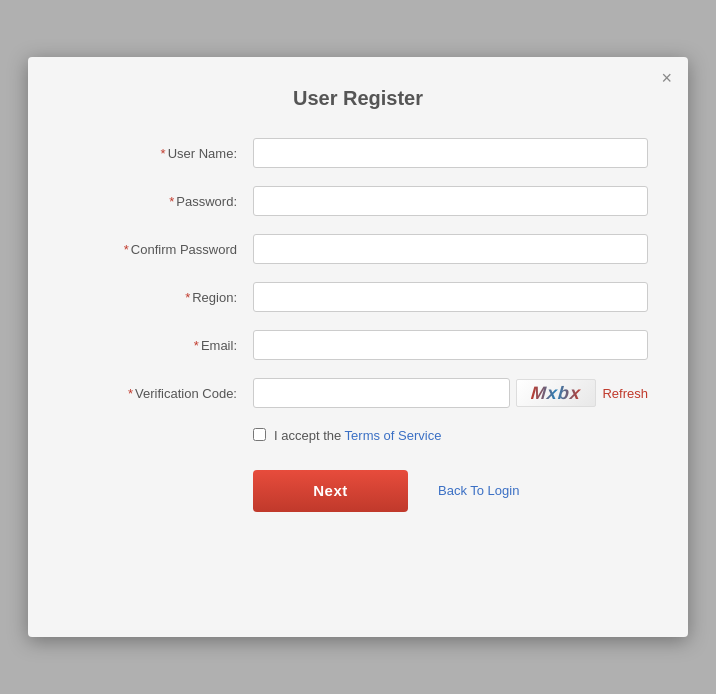  What do you see at coordinates (450, 201) in the screenshot?
I see `password-input` at bounding box center [450, 201].